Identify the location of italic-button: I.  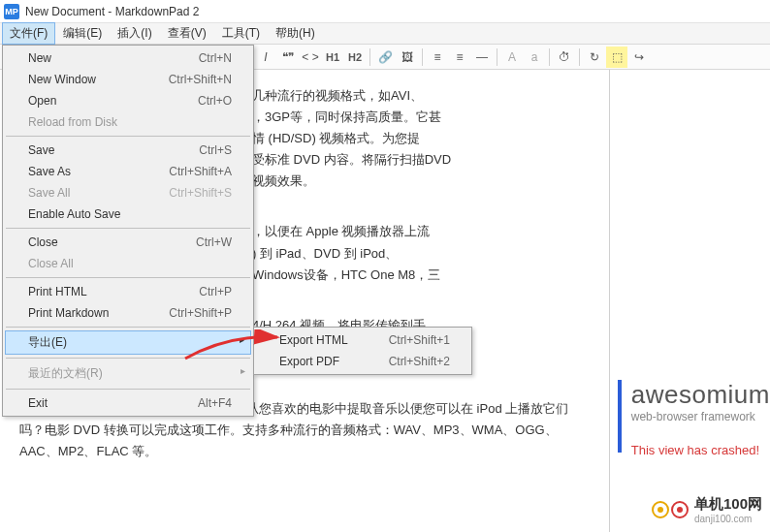
(266, 57).